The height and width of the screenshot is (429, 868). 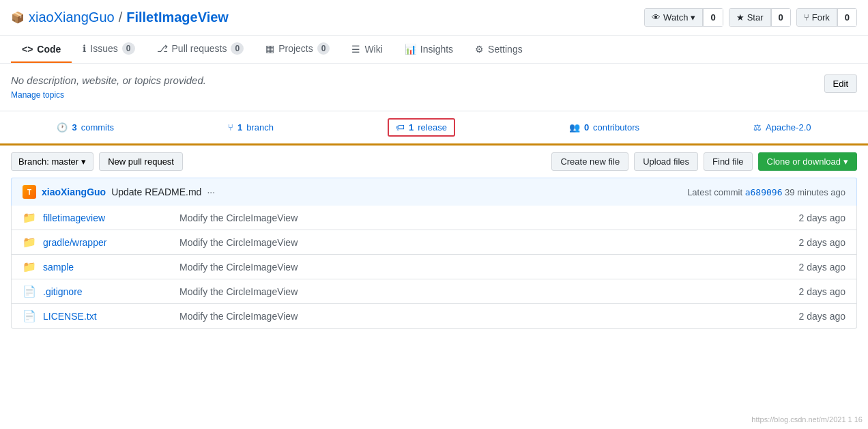 I want to click on release-stat: 🏷 1 release, so click(x=422, y=127).